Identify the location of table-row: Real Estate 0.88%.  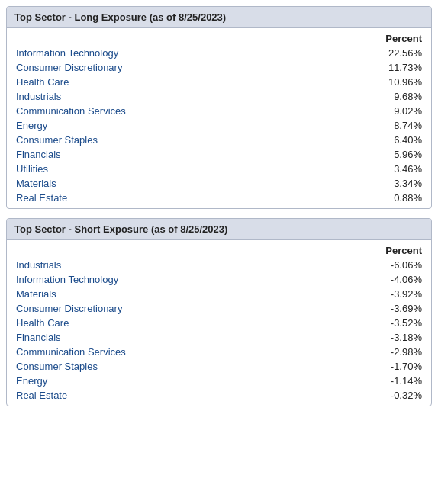
(219, 198).